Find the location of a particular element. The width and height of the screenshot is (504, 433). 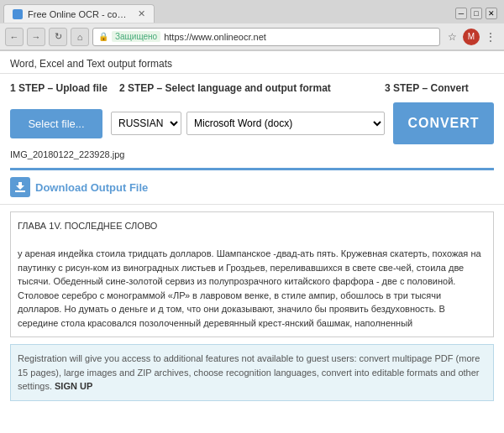

step3-label-area: 3 STEP – Convert is located at coordinates (439, 88).